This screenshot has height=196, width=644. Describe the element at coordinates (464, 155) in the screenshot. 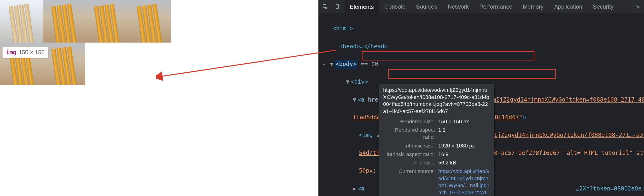

I see `intrinsic-aspect-ratio-value: 16:9` at that location.